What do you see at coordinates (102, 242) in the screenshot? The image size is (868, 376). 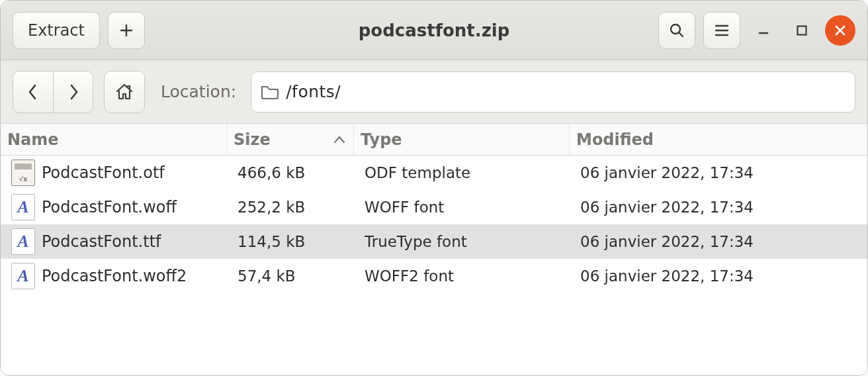 I see `file-name: PodcastFont.ttf` at bounding box center [102, 242].